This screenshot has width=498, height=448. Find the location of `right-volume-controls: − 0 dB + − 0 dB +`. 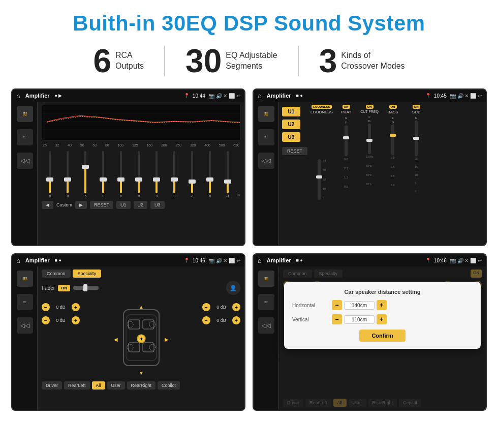

right-volume-controls: − 0 dB + − 0 dB + is located at coordinates (222, 314).